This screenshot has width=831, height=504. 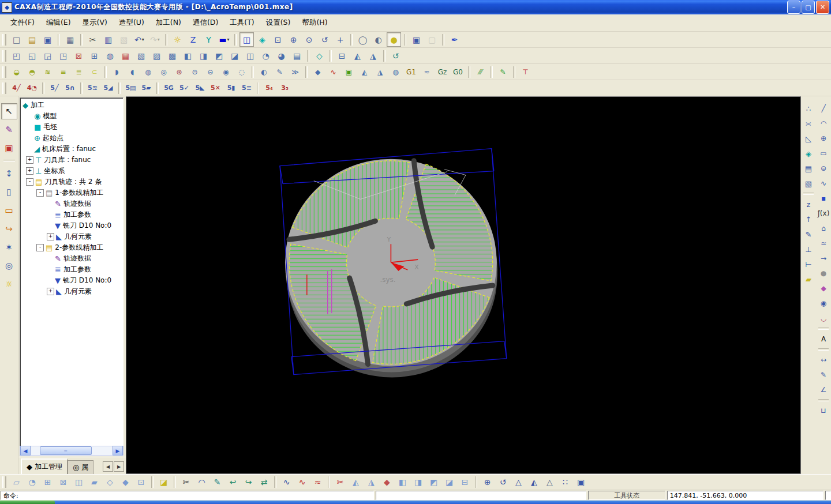 I want to click on tree-item-op2-parameters: ≣ 加工参数, so click(x=72, y=270).